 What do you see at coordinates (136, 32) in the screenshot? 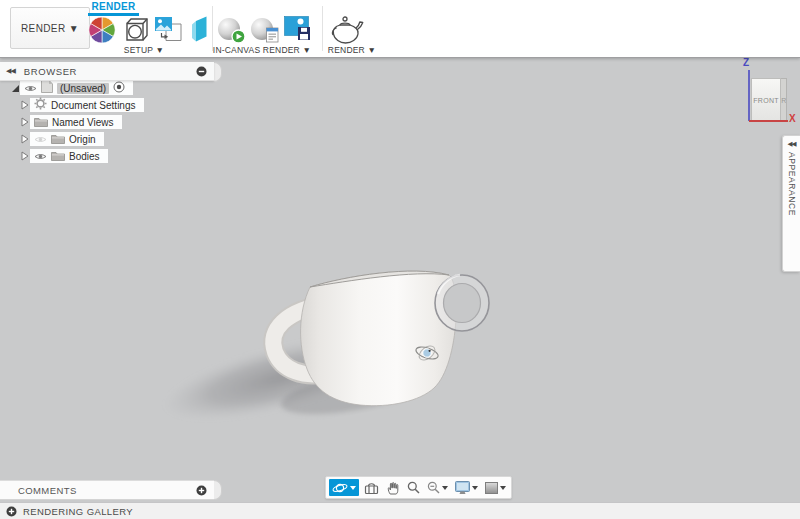
I see `scene-settings-icon` at bounding box center [136, 32].